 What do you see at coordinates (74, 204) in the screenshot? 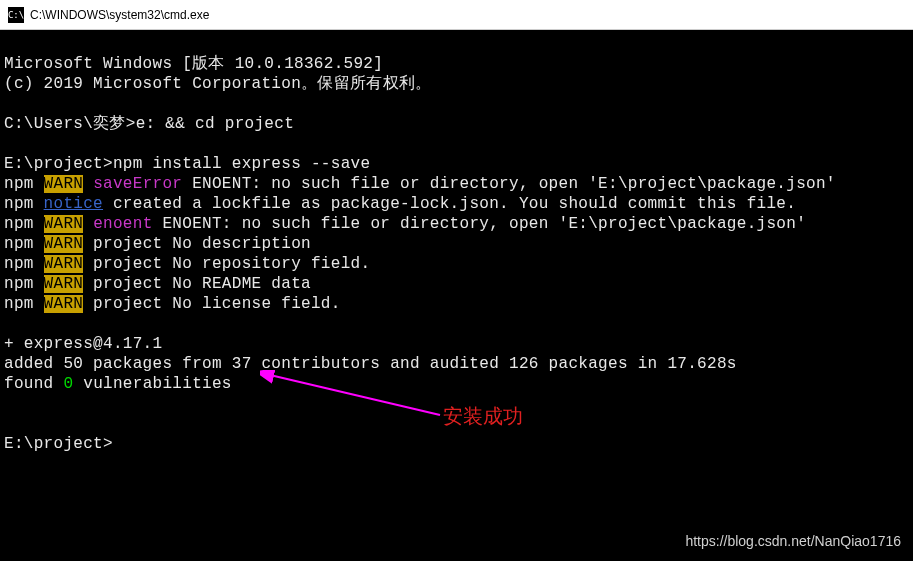
I see `npm-code: notice` at bounding box center [74, 204].